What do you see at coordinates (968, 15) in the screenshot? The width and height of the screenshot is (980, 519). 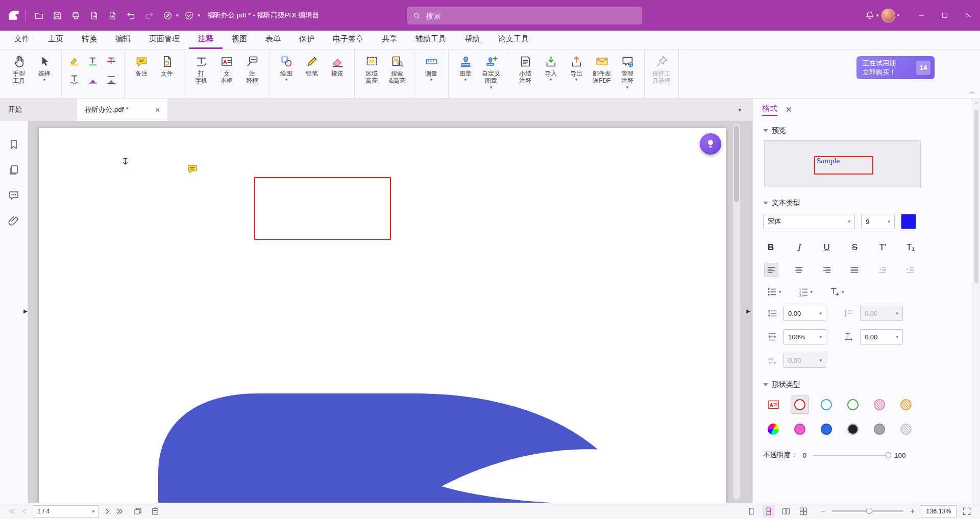 I see `close-button` at bounding box center [968, 15].